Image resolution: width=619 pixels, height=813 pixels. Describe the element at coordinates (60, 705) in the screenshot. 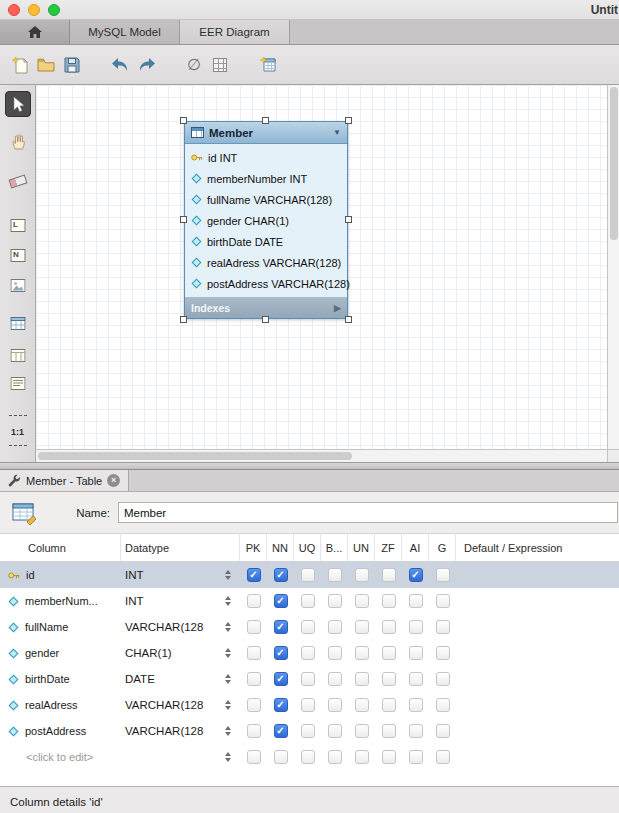

I see `column-name-cell: realAdress` at that location.